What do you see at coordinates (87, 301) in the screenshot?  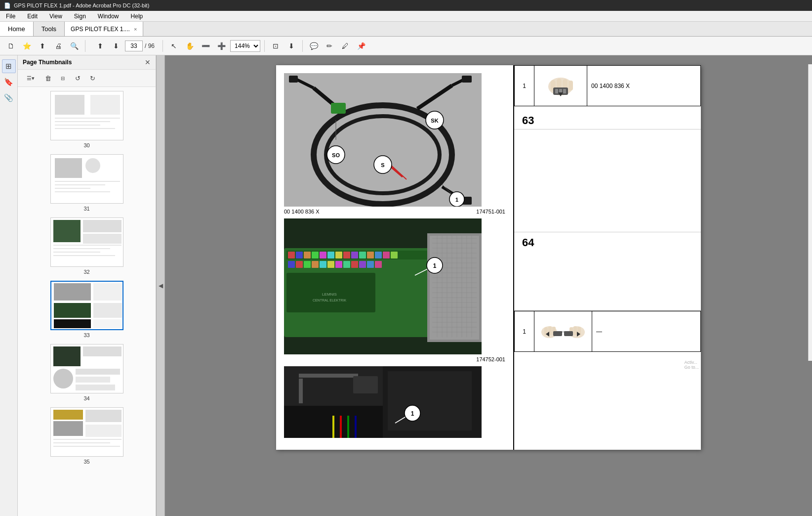 I see `thumbnails-container: 30 31` at bounding box center [87, 301].